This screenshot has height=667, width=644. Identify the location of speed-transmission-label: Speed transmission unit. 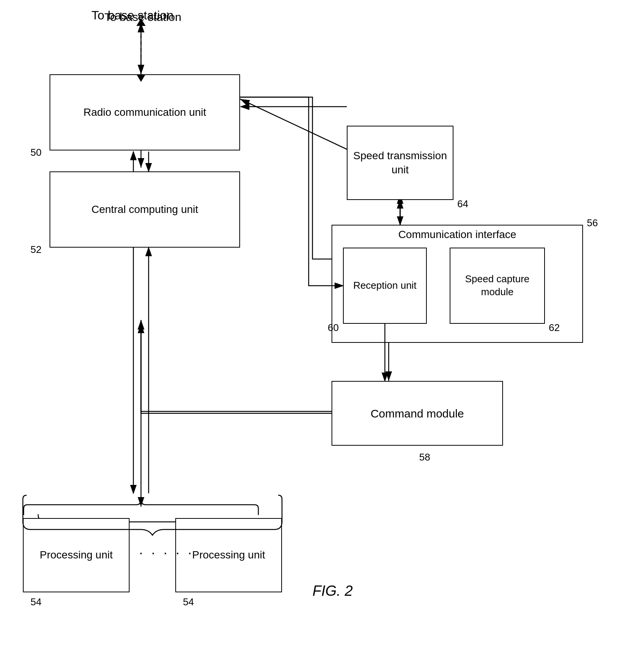
(400, 163).